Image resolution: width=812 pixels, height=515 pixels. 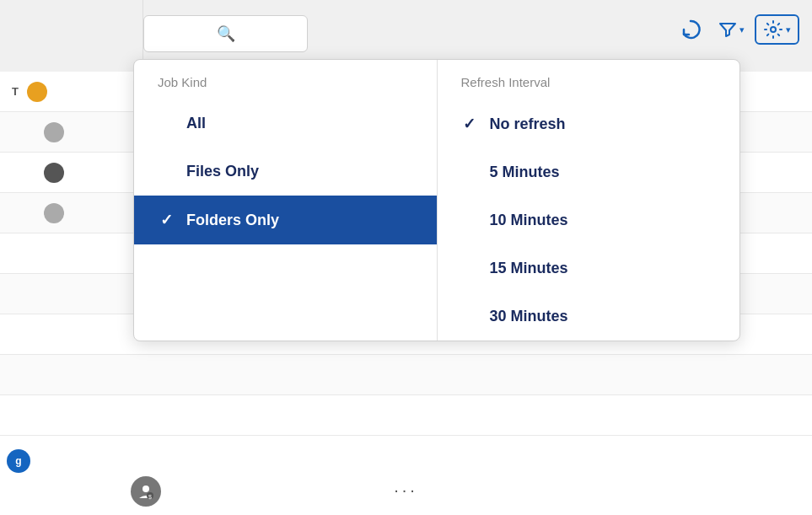 I want to click on avatar-dark, so click(x=54, y=173).